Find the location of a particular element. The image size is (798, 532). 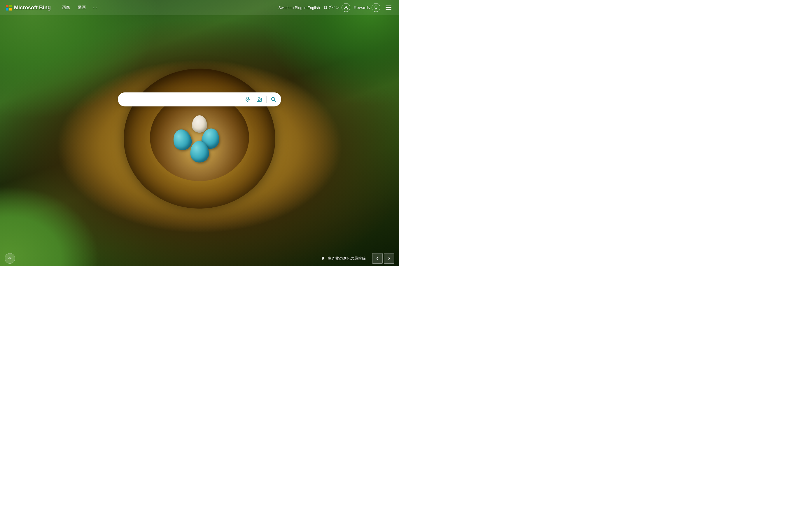

user-svg is located at coordinates (346, 7).